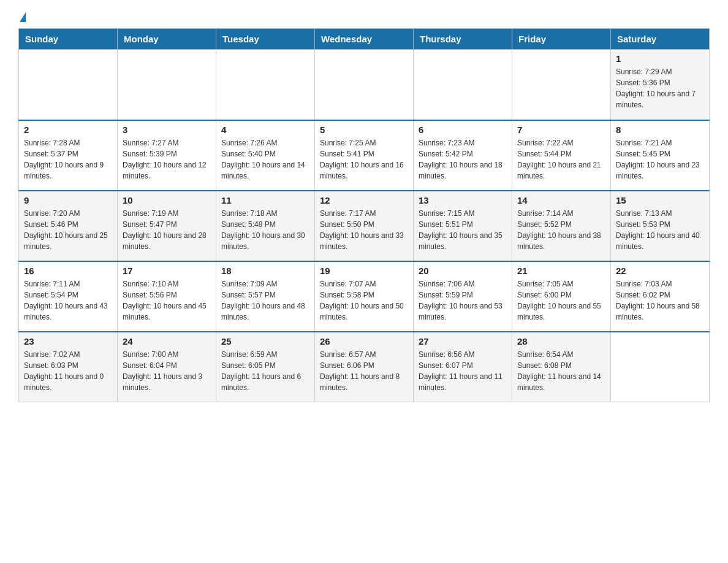  What do you see at coordinates (561, 367) in the screenshot?
I see `calendar-cell: 28Sunrise: 6:54 AMSunset: 6:08 PMDayligh…` at bounding box center [561, 367].